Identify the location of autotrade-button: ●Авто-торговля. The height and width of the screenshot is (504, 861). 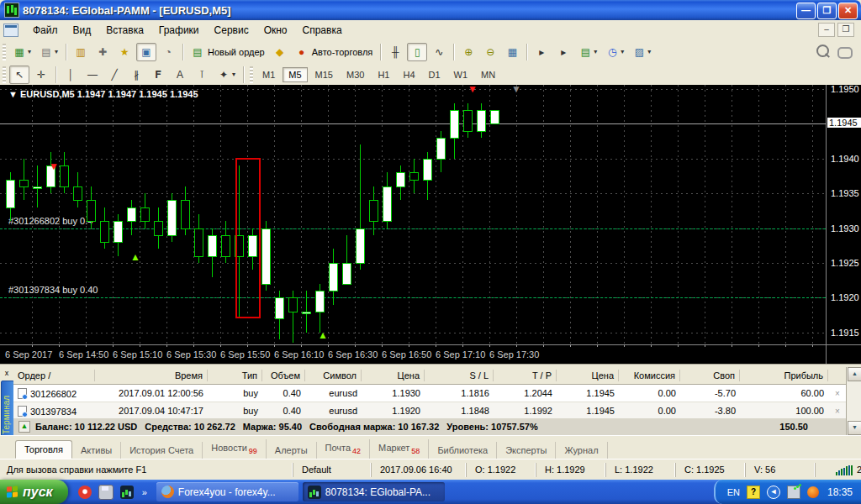
(335, 52).